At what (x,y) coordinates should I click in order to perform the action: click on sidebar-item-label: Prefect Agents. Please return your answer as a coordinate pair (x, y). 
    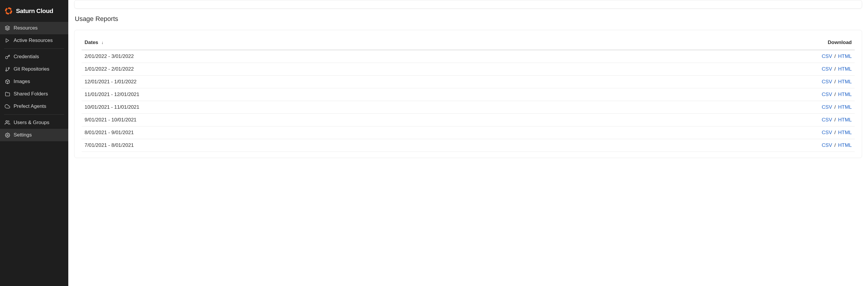
    Looking at the image, I should click on (30, 106).